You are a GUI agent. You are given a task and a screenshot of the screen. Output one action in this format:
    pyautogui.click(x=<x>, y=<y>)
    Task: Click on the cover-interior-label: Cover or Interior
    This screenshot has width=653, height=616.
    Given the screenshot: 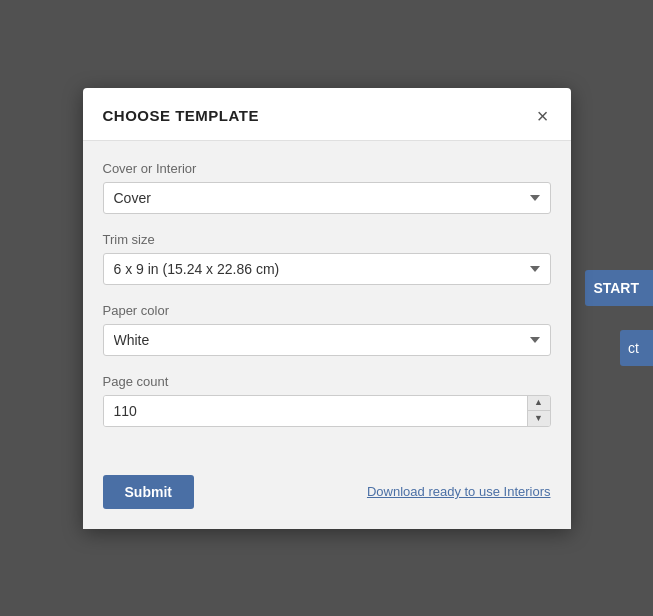 What is the action you would take?
    pyautogui.click(x=327, y=168)
    